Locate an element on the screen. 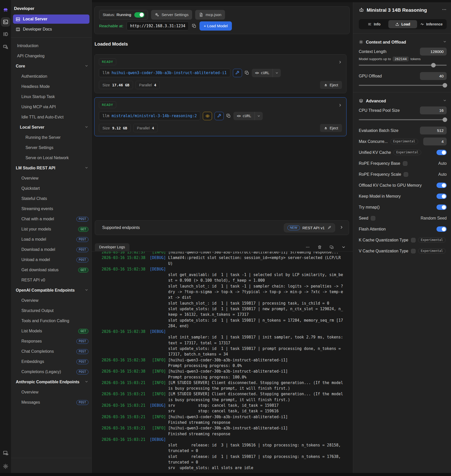 The width and height of the screenshot is (451, 476). sidebar-section-core: Core is located at coordinates (51, 66).